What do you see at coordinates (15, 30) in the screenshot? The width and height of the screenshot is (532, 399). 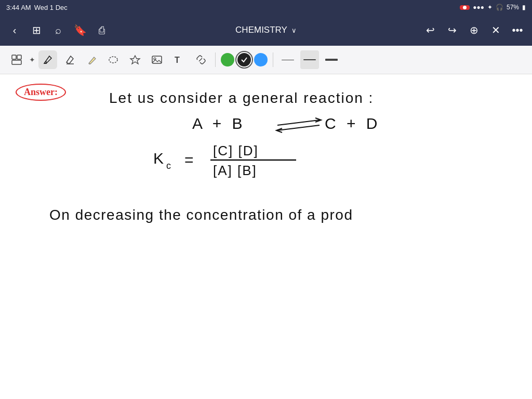 I see `back-button: ‹` at bounding box center [15, 30].